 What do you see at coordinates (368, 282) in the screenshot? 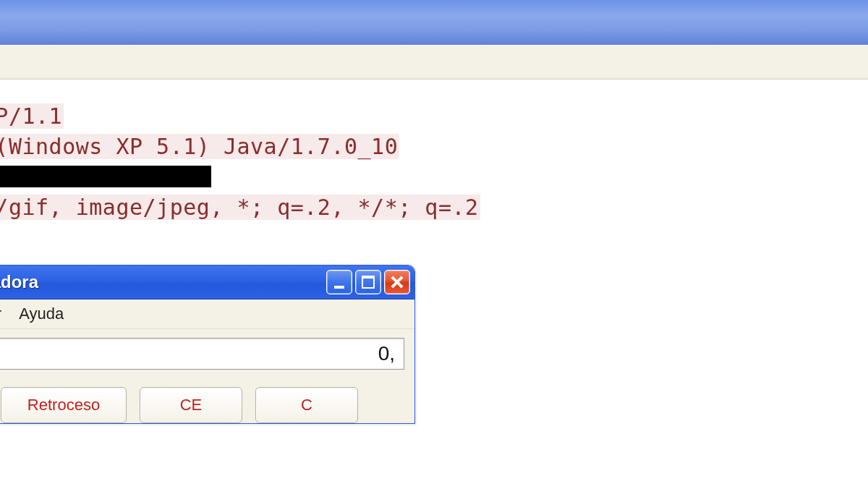
I see `maximize-icon` at bounding box center [368, 282].